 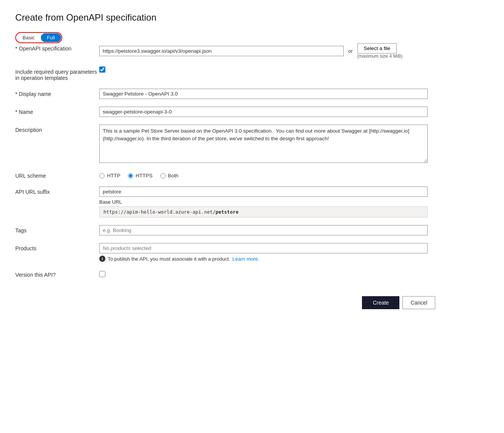 I want to click on description-control: This is a sample Pet Store Server based …, so click(x=267, y=144).